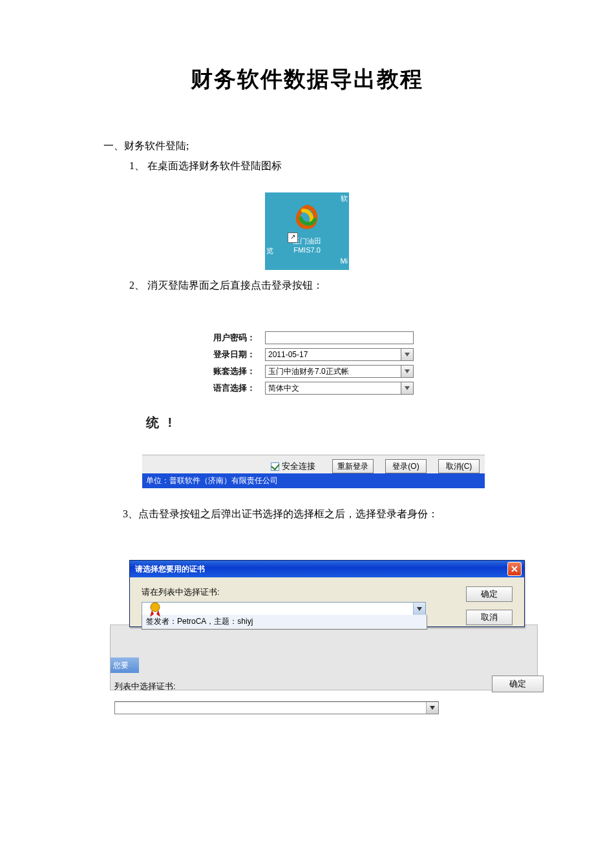  Describe the element at coordinates (270, 251) in the screenshot. I see `fragment-text-bl: 览` at that location.